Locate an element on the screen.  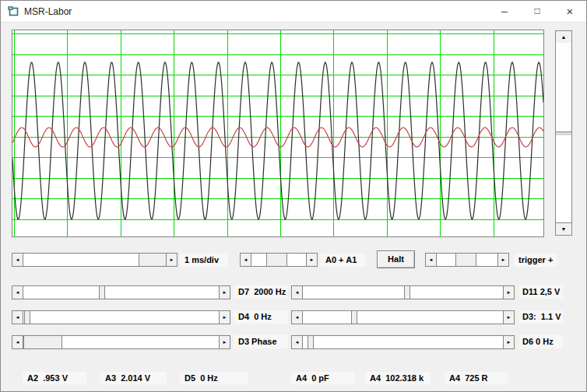
d7-frequency-label: D7 2000 Hz is located at coordinates (261, 292).